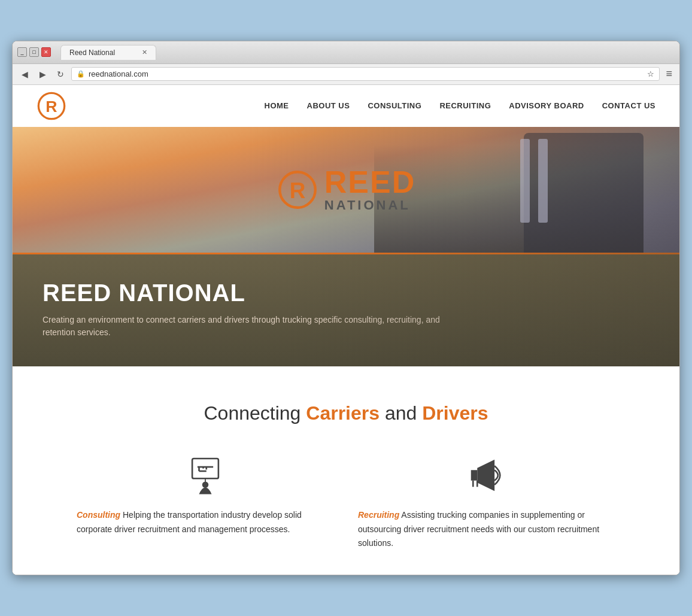 Image resolution: width=692 pixels, height=616 pixels. I want to click on connecting-prefix: Connecting, so click(255, 413).